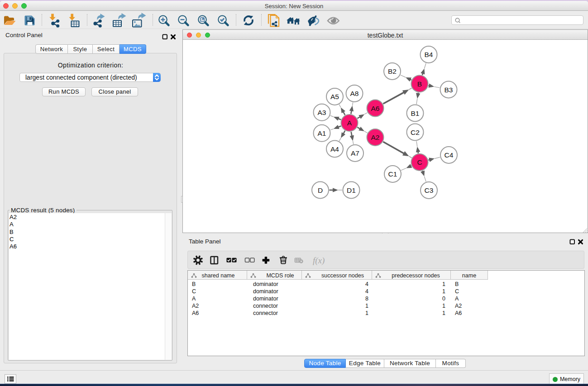 This screenshot has width=588, height=386. I want to click on svg-text: C1, so click(393, 174).